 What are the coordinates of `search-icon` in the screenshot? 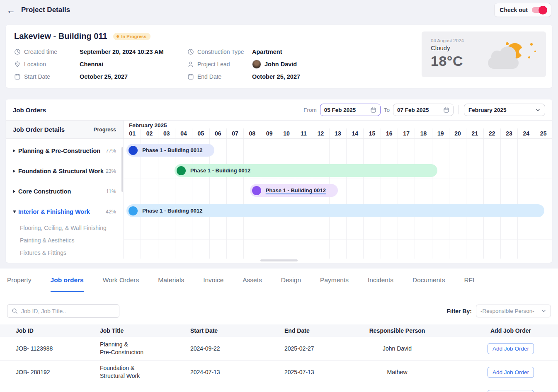 It's located at (15, 311).